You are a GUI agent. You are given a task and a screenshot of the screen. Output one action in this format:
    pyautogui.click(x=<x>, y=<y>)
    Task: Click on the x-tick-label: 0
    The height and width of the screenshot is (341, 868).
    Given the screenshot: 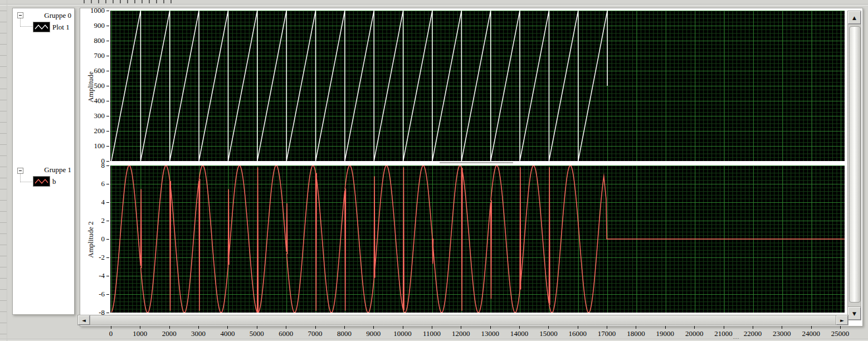 What is the action you would take?
    pyautogui.click(x=111, y=334)
    